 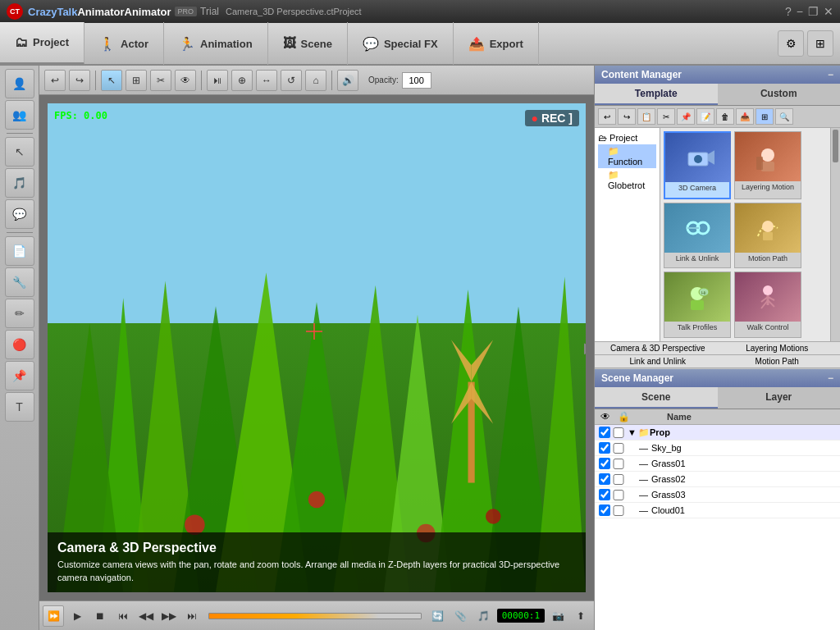 What do you see at coordinates (632, 432) in the screenshot?
I see `prop-expand: ▼` at bounding box center [632, 432].